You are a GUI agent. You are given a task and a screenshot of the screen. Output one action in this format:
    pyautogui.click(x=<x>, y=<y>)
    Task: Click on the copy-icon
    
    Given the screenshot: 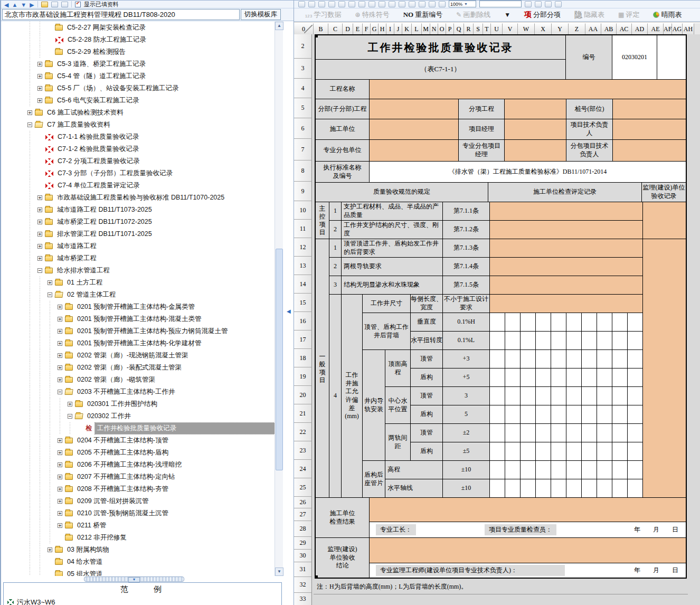 What is the action you would take?
    pyautogui.click(x=55, y=4)
    